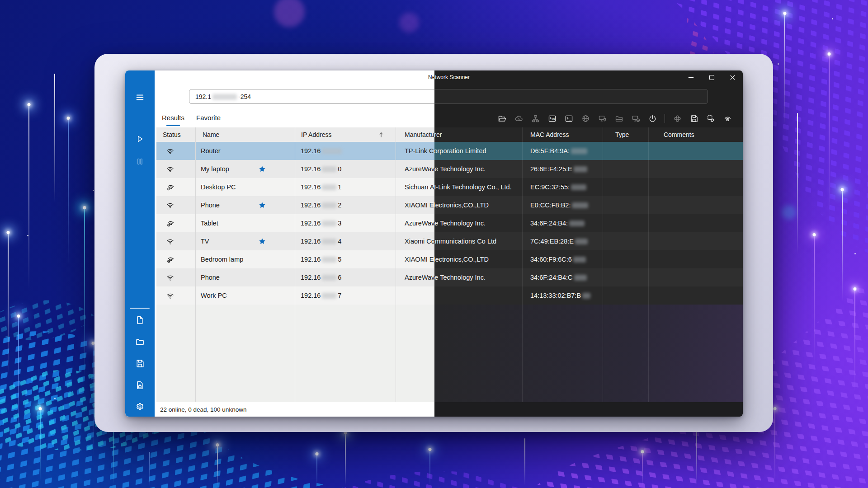  What do you see at coordinates (559, 277) in the screenshot?
I see `mac-address: 34:6F:24:B4:C` at bounding box center [559, 277].